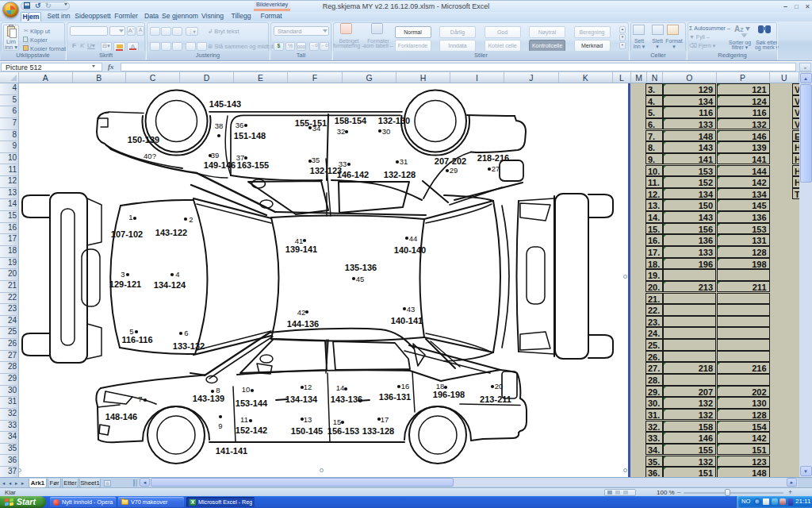 This screenshot has height=508, width=812. Describe the element at coordinates (251, 430) in the screenshot. I see `svg-text: 152-142` at that location.